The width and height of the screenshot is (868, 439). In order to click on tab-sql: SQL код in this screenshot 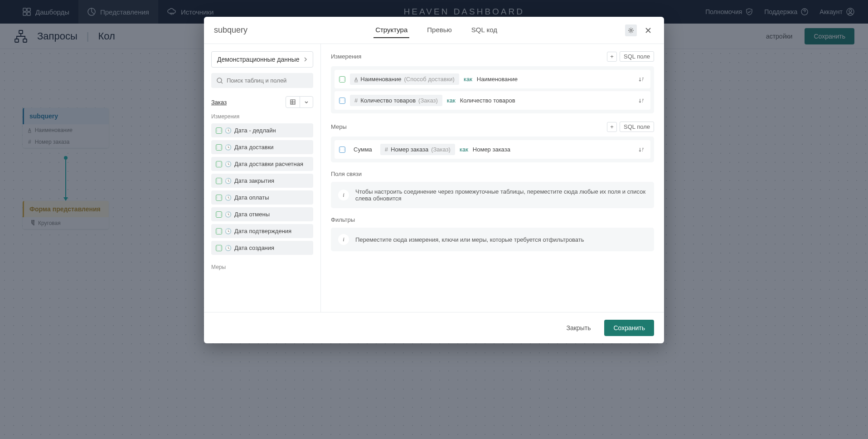, I will do `click(484, 30)`.